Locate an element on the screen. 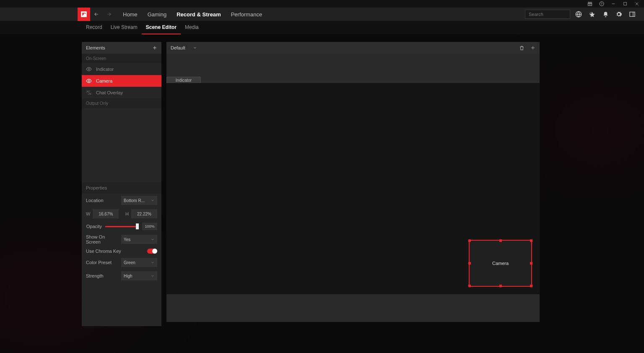 Image resolution: width=644 pixels, height=353 pixels. minimize-icon is located at coordinates (613, 4).